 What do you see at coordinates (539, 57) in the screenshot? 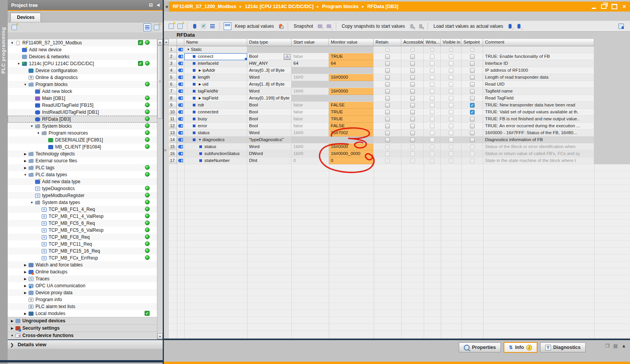
I see `comment-cell: TRUE: Enable functionality of FB` at bounding box center [539, 57].